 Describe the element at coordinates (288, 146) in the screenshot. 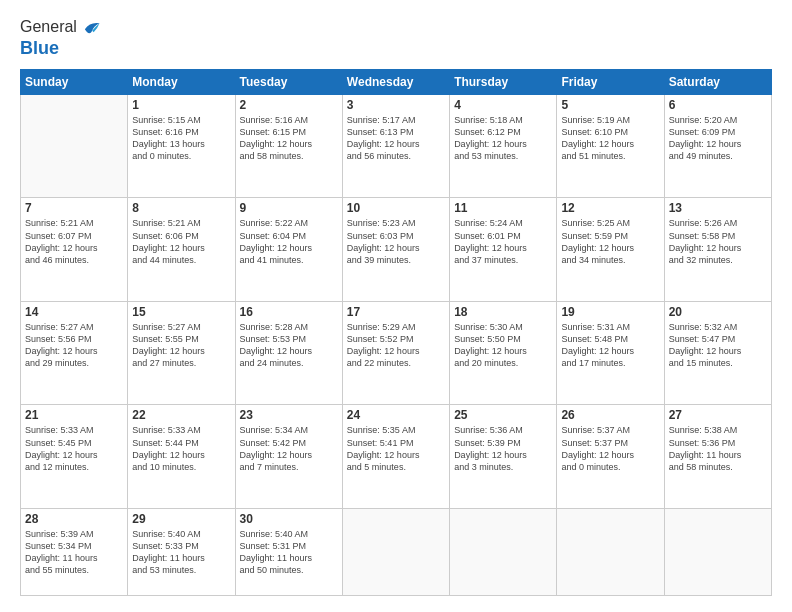

I see `calendar-cell: 2Sunrise: 5:16 AM Sunset: 6:15 PM Daylig…` at that location.